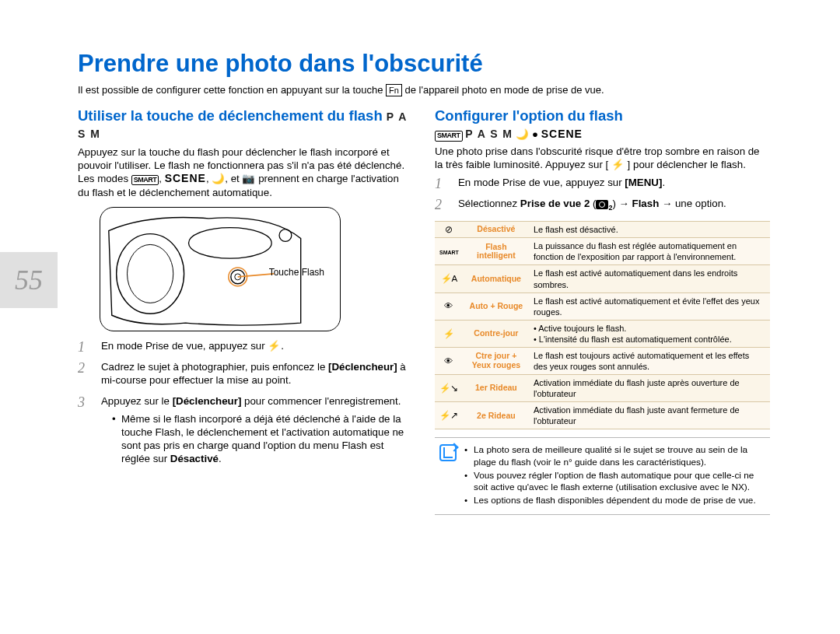 Image resolution: width=840 pixels, height=634 pixels. Describe the element at coordinates (450, 229) in the screenshot. I see `option-icon: ⊘` at that location.